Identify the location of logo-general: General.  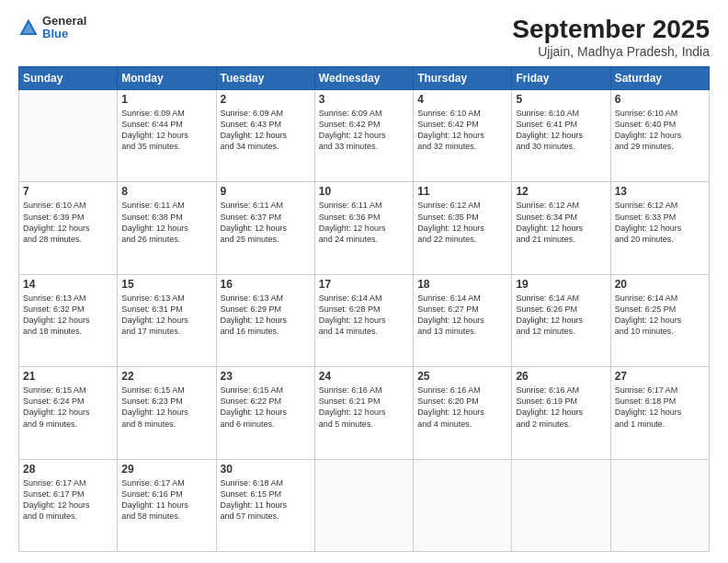
(64, 20).